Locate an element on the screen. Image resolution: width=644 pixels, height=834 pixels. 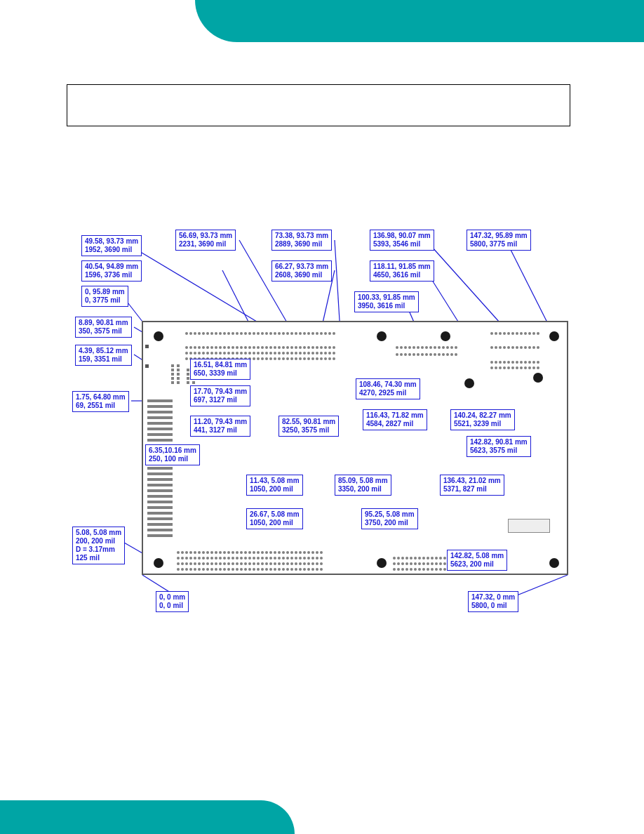
dimension-label: 118.11, 91.85 mm4650, 3616 mil is located at coordinates (402, 271).